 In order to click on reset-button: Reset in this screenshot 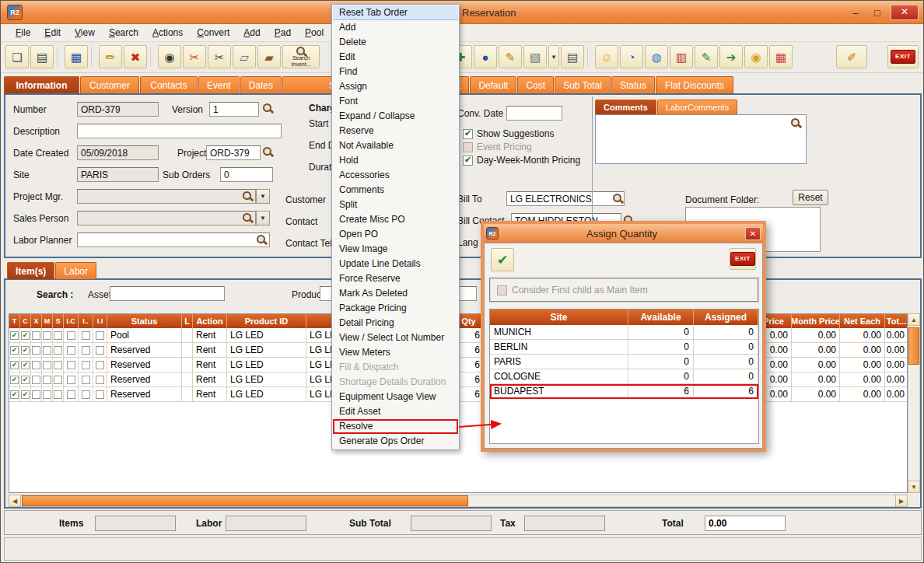, I will do `click(810, 198)`.